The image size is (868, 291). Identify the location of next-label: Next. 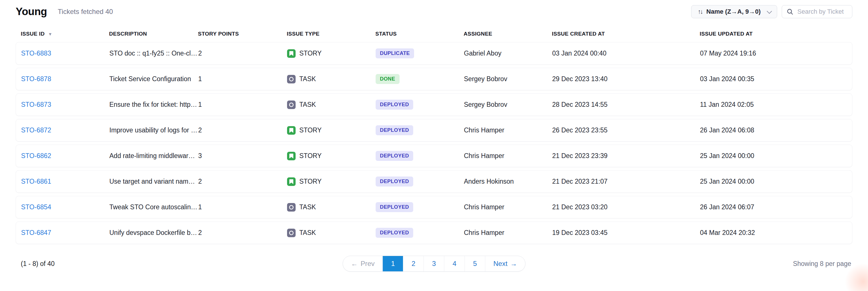
(501, 264).